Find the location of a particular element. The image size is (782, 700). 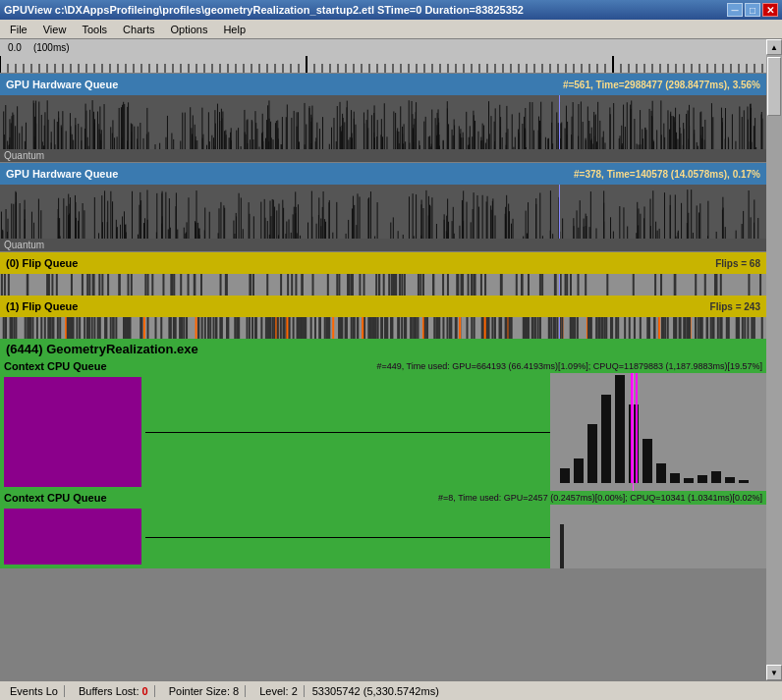

scrollbar-right: ▲ ▼ is located at coordinates (774, 359).